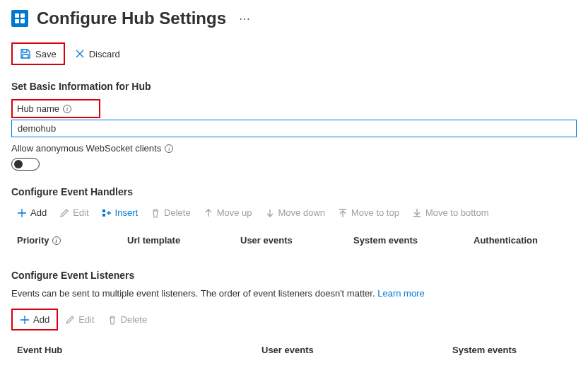 Image resolution: width=588 pixels, height=368 pixels. I want to click on save-button: Save, so click(38, 54).